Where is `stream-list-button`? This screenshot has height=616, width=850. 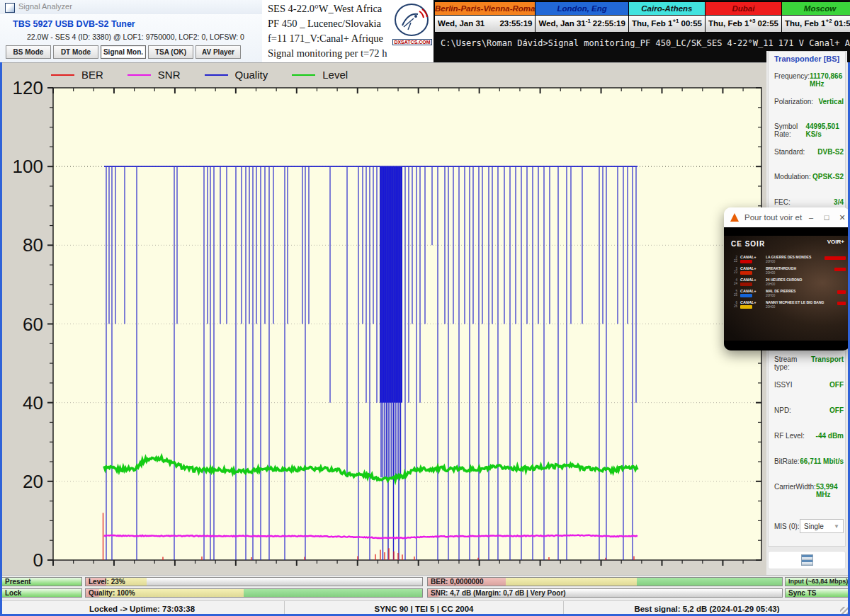 stream-list-button is located at coordinates (807, 560).